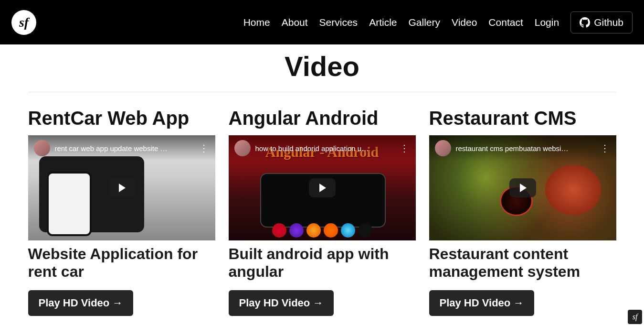 The width and height of the screenshot is (644, 326). What do you see at coordinates (339, 22) in the screenshot?
I see `nav-link-services: Services` at bounding box center [339, 22].